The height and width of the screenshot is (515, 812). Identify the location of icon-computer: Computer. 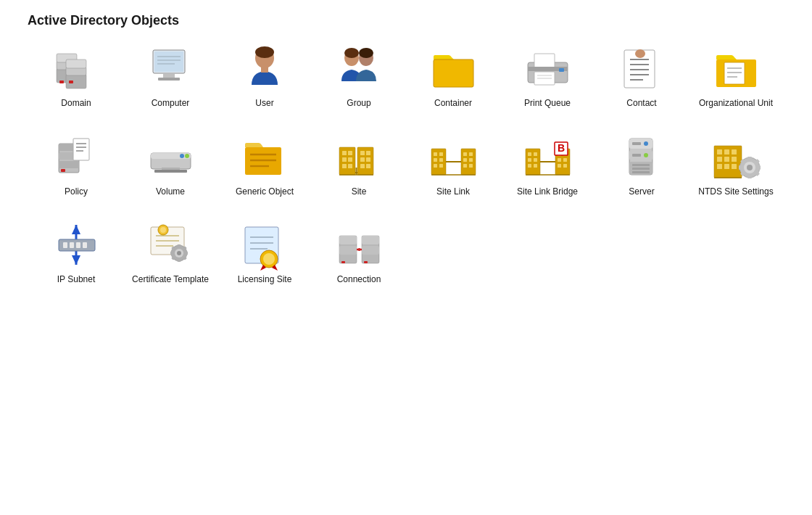
(170, 76).